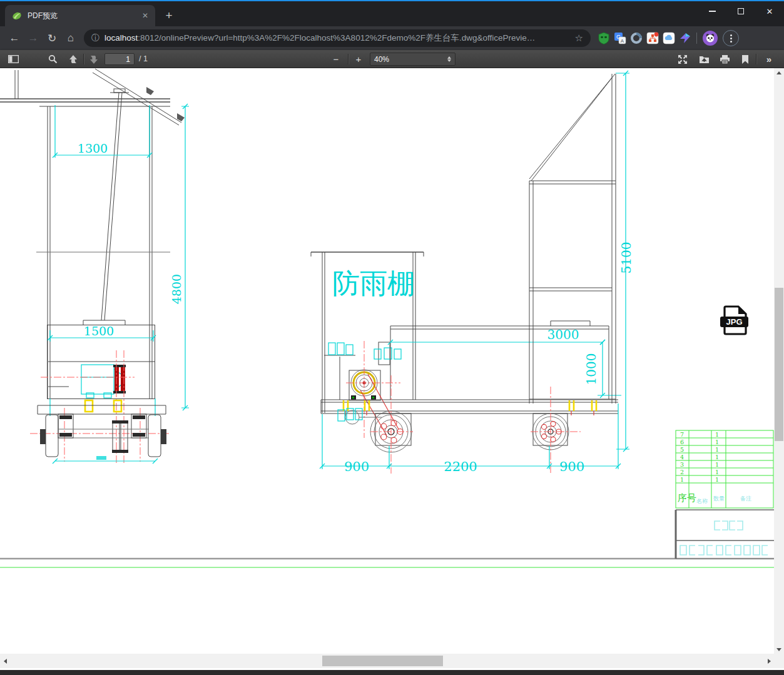 The image size is (784, 675). Describe the element at coordinates (682, 449) in the screenshot. I see `tb-row-no: 5` at that location.